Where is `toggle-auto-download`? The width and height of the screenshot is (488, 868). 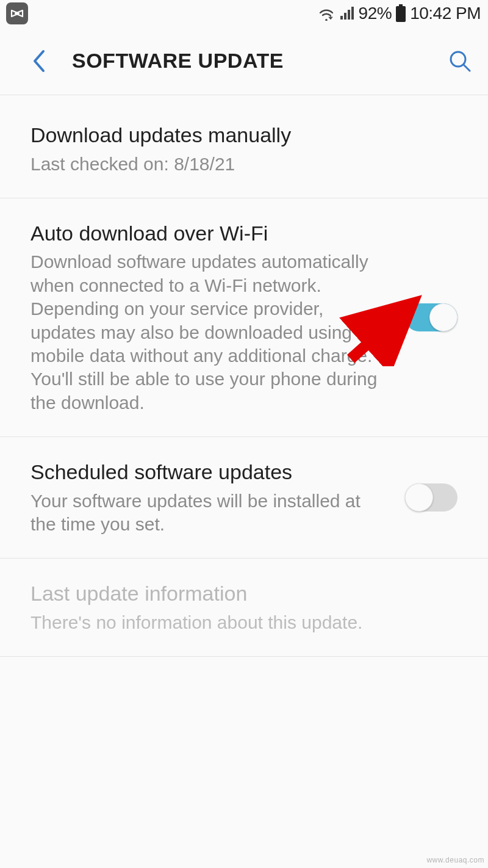 toggle-auto-download is located at coordinates (431, 317).